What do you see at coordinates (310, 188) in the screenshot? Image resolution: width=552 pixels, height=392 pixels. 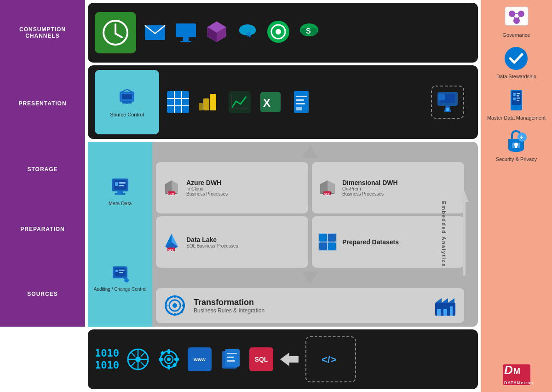 I see `top-storage-row: SQL Azure DWH In CloudBusiness Processes` at bounding box center [310, 188].